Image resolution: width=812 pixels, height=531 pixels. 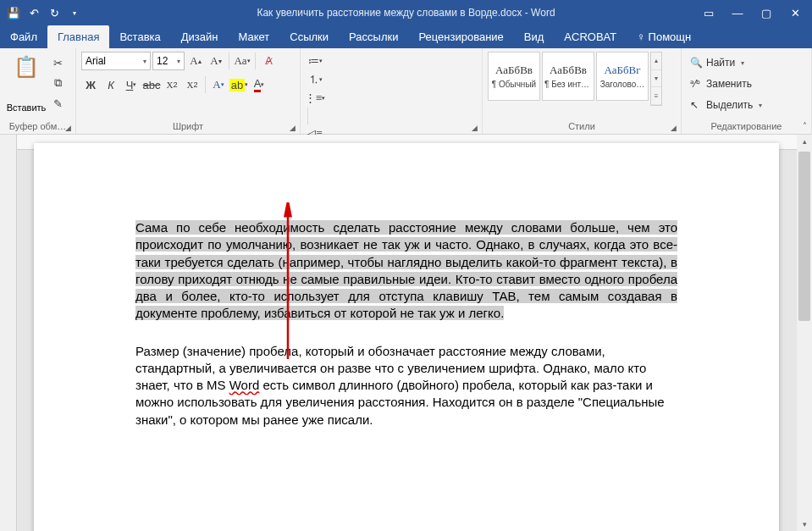 What do you see at coordinates (14, 13) in the screenshot?
I see `save-icon: 💾` at bounding box center [14, 13].